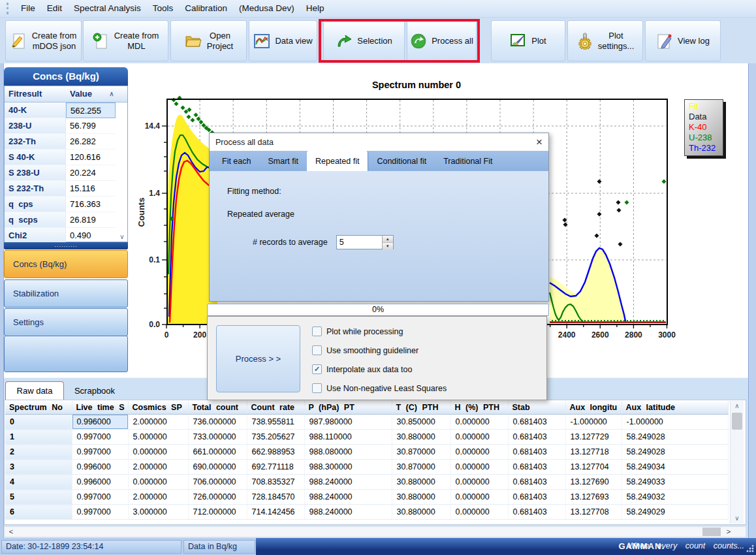  I want to click on scroll-left-icon: <, so click(11, 531).